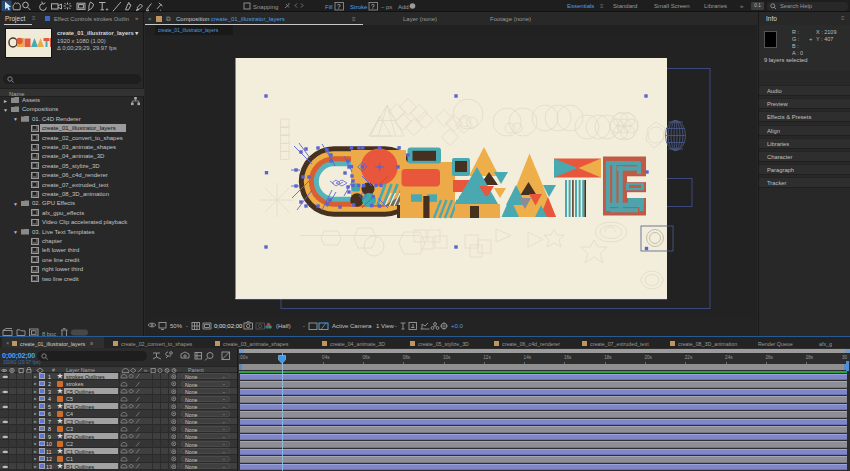 The width and height of the screenshot is (850, 471). I want to click on svg-text: Add:, so click(404, 7).